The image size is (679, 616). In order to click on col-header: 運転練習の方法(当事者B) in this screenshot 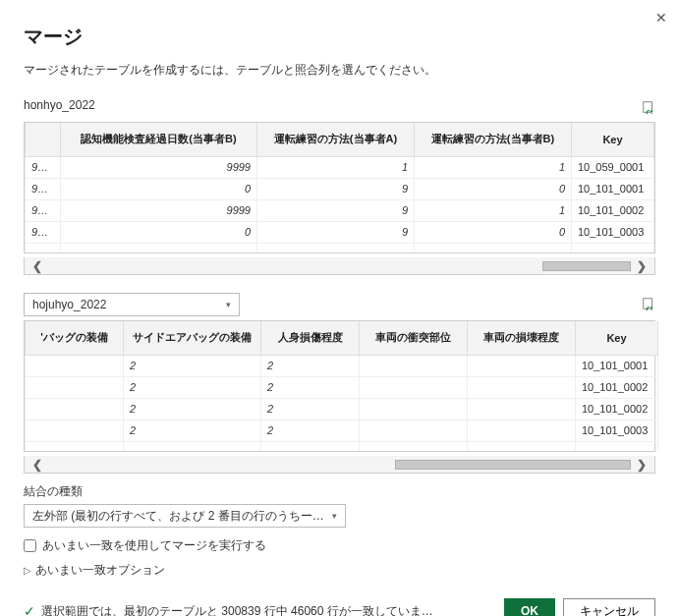, I will do `click(493, 140)`.